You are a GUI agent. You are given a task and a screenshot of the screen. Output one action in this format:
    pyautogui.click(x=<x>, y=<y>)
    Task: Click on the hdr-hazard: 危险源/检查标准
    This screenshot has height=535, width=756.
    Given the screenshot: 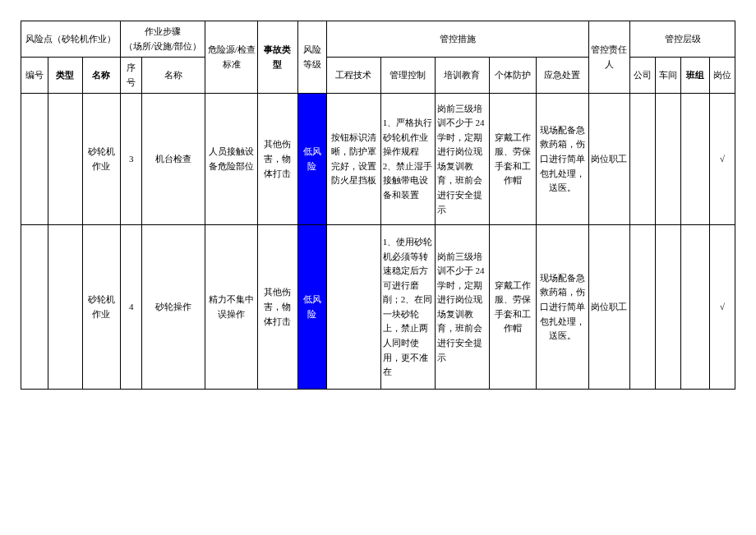 What is the action you would take?
    pyautogui.click(x=232, y=58)
    